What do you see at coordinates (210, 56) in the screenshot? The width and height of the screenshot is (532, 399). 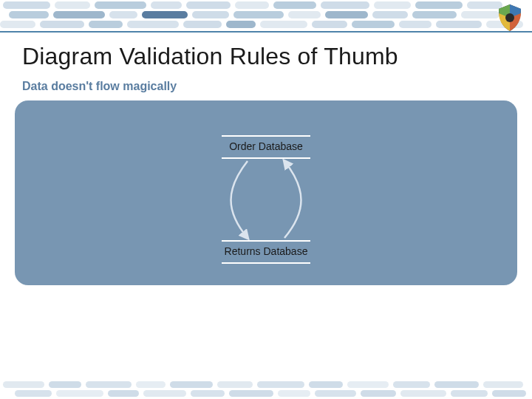 I see `page-title: Diagram Validation Rules of Thumb` at bounding box center [210, 56].